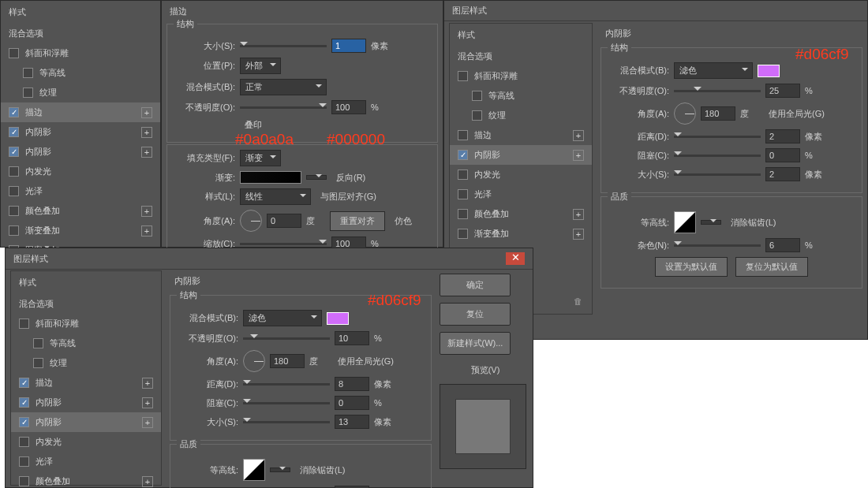  I want to click on stroke-checkbox, so click(14, 112).